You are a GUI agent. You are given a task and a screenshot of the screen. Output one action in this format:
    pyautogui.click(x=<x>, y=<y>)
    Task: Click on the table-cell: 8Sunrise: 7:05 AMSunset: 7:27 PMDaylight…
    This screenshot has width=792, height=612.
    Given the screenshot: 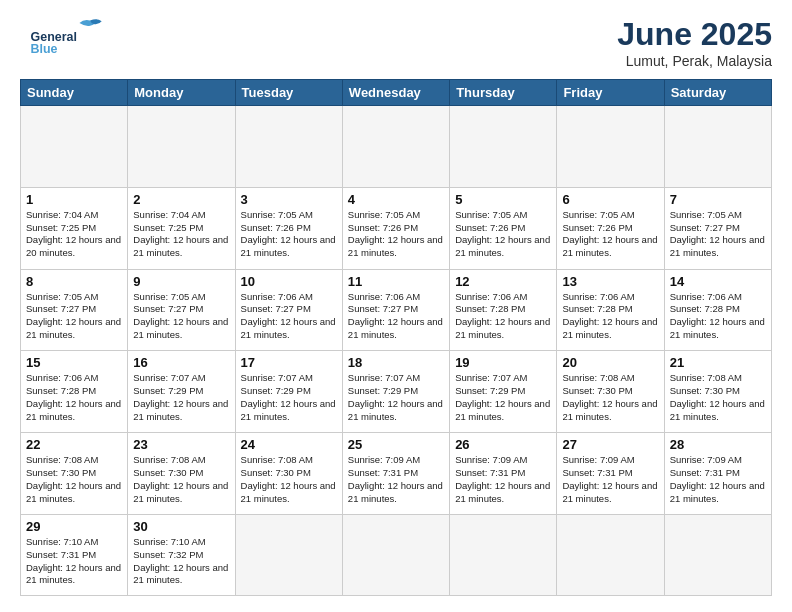 What is the action you would take?
    pyautogui.click(x=74, y=310)
    